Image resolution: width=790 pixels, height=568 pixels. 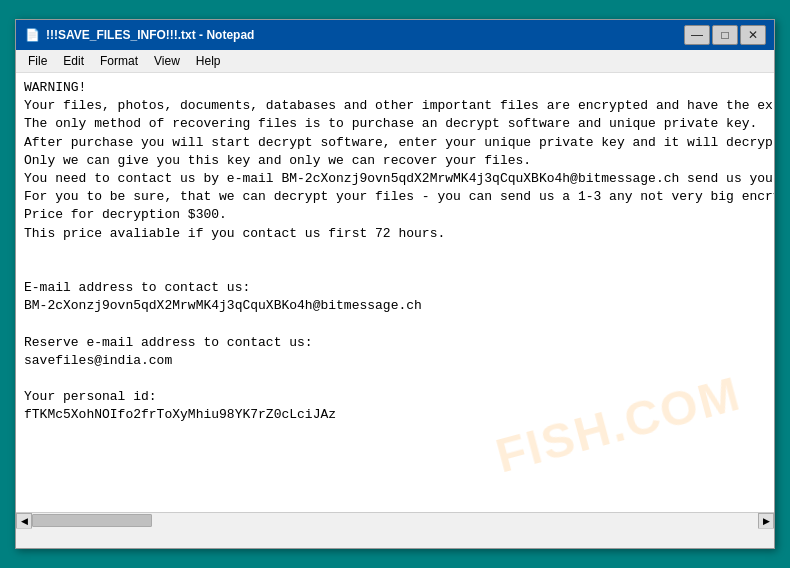 What do you see at coordinates (395, 35) in the screenshot?
I see `title-bar: 📄 !!!SAVE_FILES_INFO!!!.txt - Notepad — …` at bounding box center [395, 35].